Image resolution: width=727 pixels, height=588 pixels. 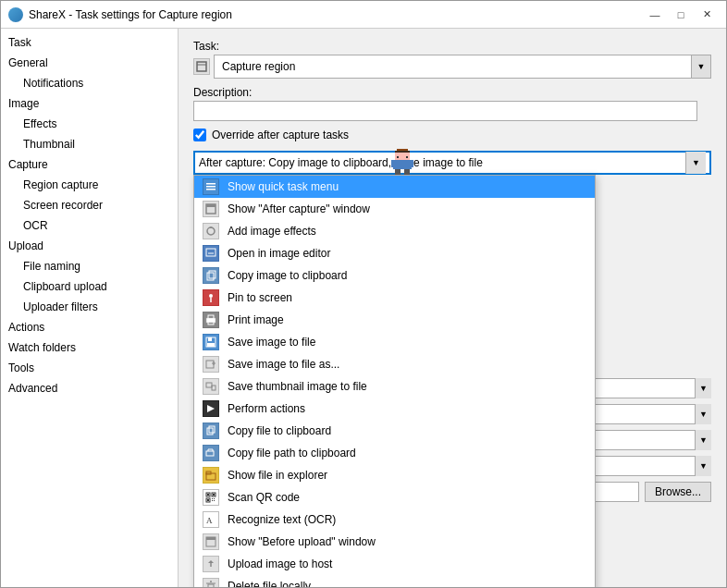 What do you see at coordinates (211, 364) in the screenshot?
I see `save-as-icon` at bounding box center [211, 364].